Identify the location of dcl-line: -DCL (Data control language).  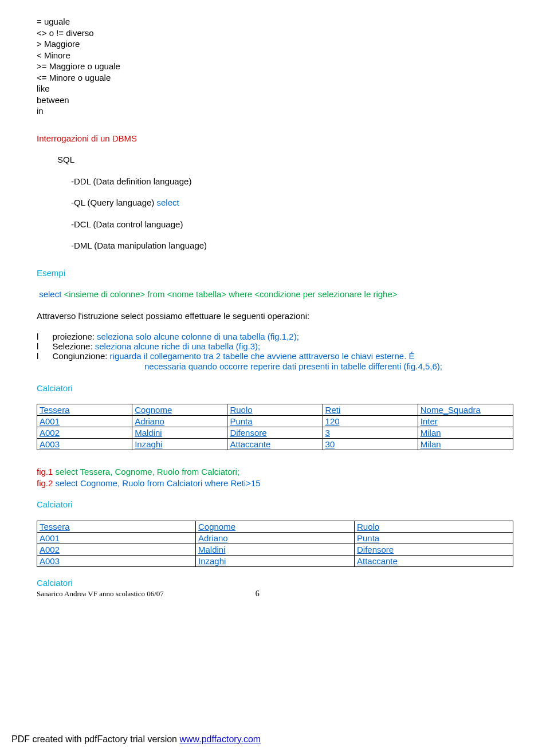
(275, 225).